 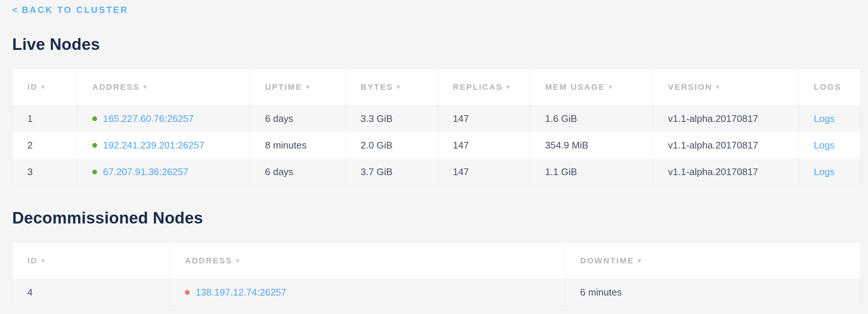 I want to click on node-address-cell: 67.207.91.36:26257, so click(x=164, y=172).